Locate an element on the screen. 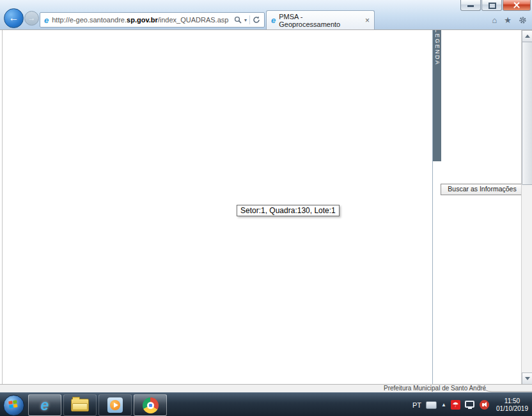 This screenshot has height=416, width=532. minimize-icon is located at coordinates (471, 6).